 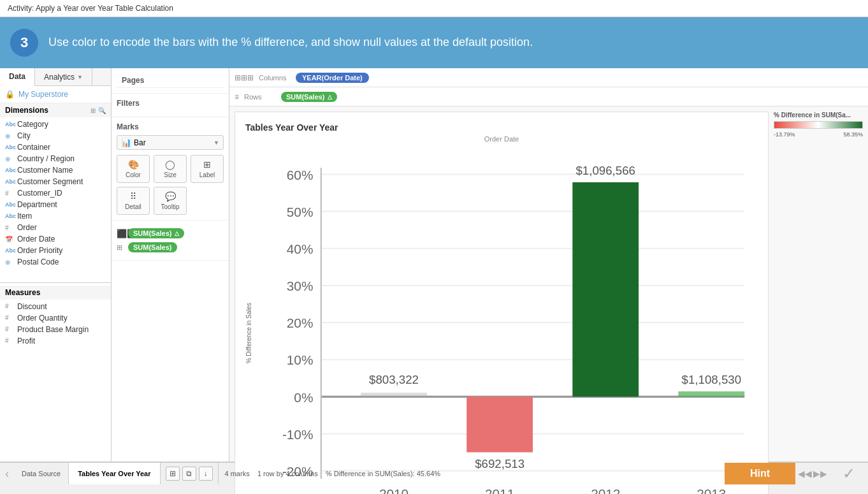 What do you see at coordinates (818, 125) in the screenshot?
I see `legend-gradient` at bounding box center [818, 125].